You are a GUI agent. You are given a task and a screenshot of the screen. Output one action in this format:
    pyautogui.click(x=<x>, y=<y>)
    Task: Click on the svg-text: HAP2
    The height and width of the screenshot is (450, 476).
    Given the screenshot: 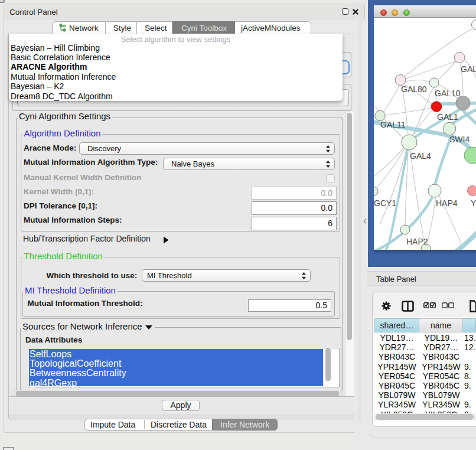 What is the action you would take?
    pyautogui.click(x=417, y=242)
    